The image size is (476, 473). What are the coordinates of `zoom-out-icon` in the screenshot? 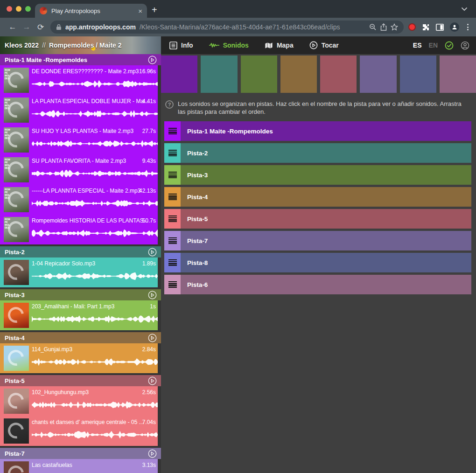 It's located at (373, 27).